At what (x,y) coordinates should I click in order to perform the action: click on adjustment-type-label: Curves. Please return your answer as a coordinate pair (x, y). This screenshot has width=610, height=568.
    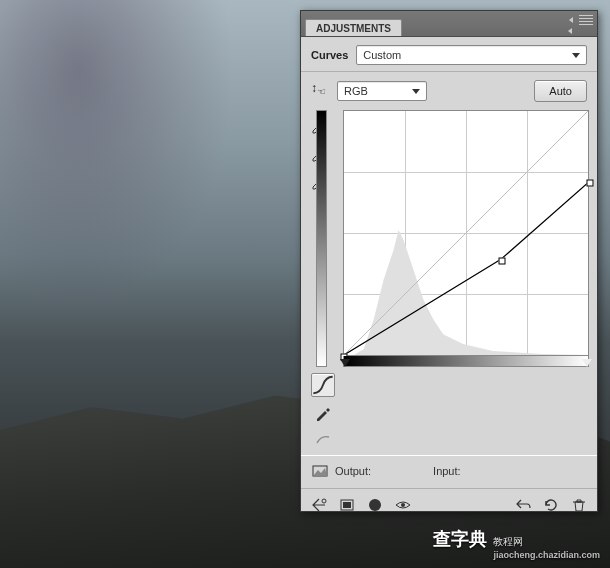
    Looking at the image, I should click on (330, 55).